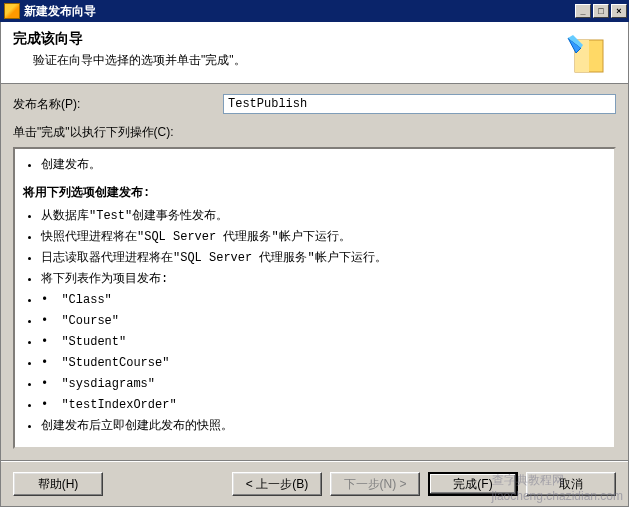 This screenshot has width=629, height=507. I want to click on summary-item: 快照代理进程将在"SQL Server 代理服务"帐户下运行。, so click(324, 237).